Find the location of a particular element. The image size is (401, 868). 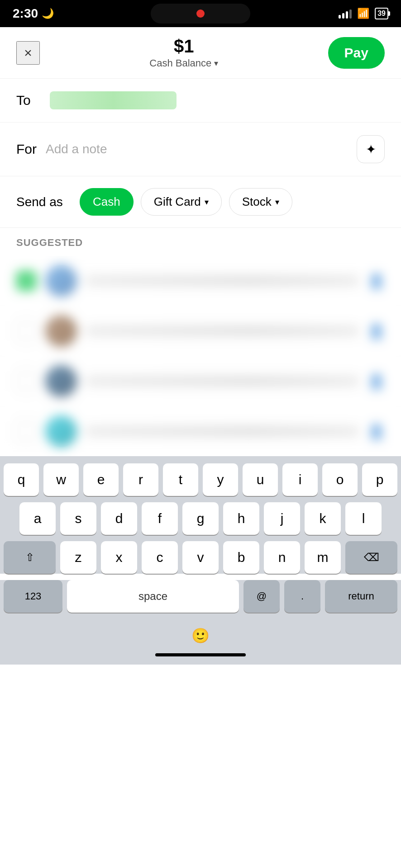

key-c: c is located at coordinates (160, 557).